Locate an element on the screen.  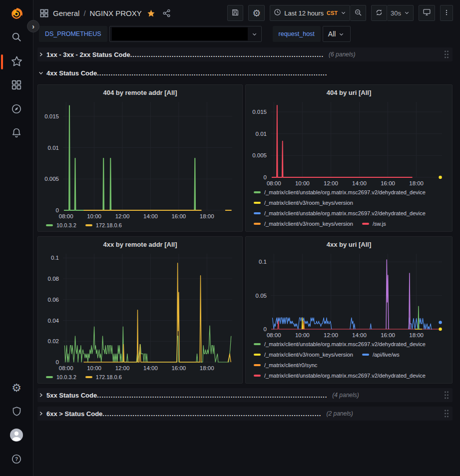
legend-label: /_matrix/client/unstable/org.matrix.msc2… is located at coordinates (345, 344).